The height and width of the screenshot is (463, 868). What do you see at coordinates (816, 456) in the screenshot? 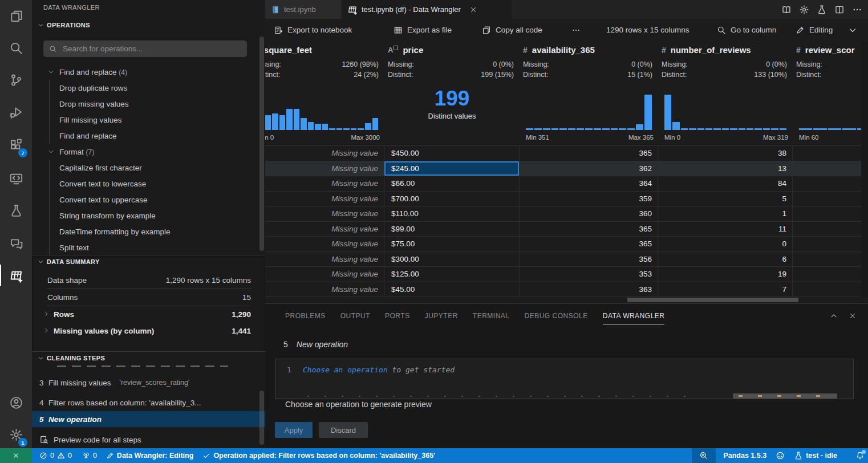
I see `kernel-status: test - idle` at bounding box center [816, 456].